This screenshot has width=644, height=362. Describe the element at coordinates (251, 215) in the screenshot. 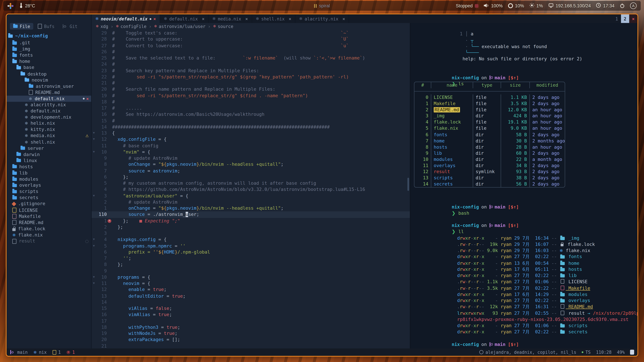

I see `code-line: ▼ 110 source = ./astronvim_user;` at that location.